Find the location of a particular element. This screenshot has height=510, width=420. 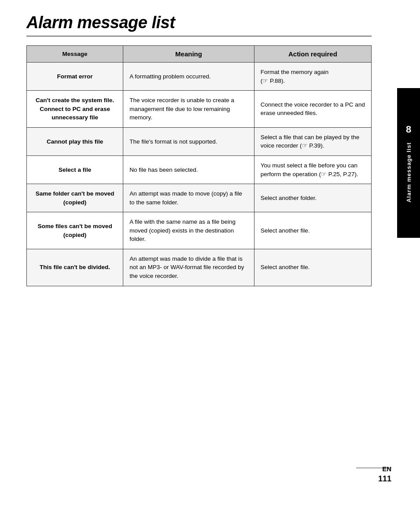

cell-message: Format error is located at coordinates (75, 77).